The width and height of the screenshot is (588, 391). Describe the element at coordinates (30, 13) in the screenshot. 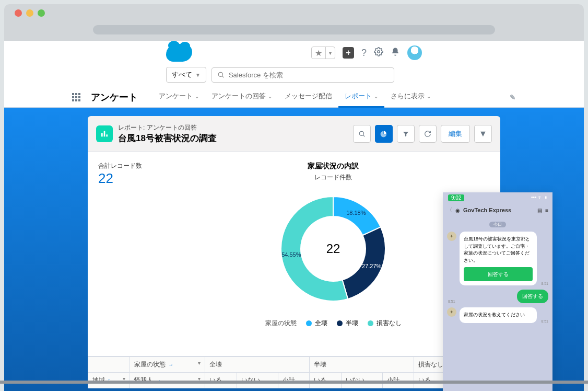

I see `window-min-dot` at that location.